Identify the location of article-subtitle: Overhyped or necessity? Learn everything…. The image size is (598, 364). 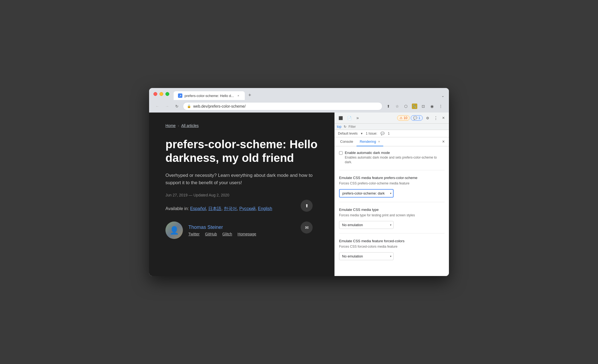
(242, 179).